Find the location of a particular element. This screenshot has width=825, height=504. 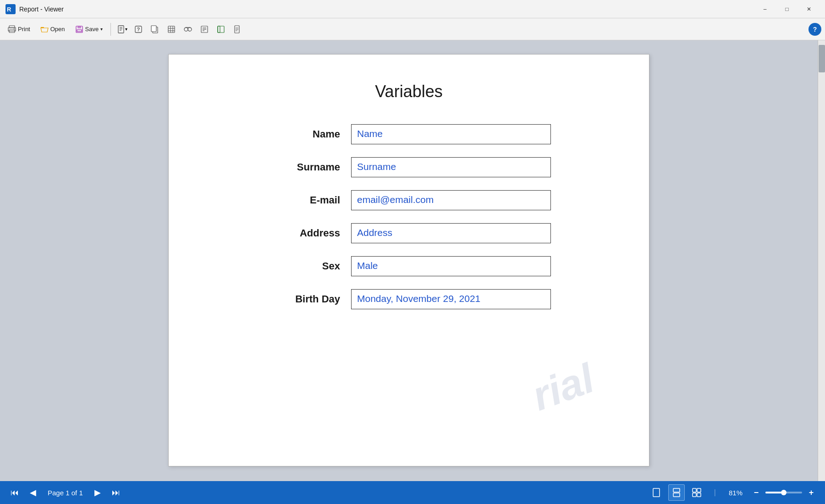

form-row-sex: Sex Male is located at coordinates (409, 266).